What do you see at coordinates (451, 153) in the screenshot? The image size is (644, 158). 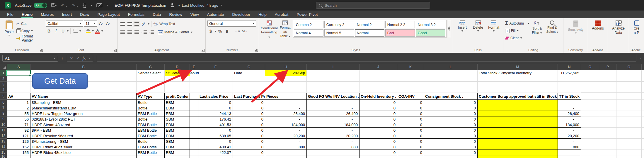 I see `cell-L15: 0` at bounding box center [451, 153].